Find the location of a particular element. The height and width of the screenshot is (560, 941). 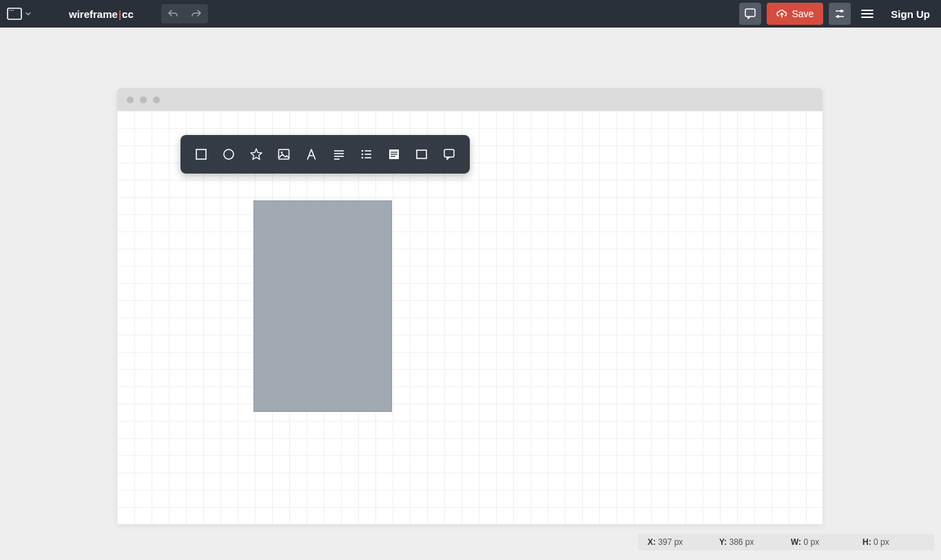

logo-text-a: wireframe is located at coordinates (94, 14).